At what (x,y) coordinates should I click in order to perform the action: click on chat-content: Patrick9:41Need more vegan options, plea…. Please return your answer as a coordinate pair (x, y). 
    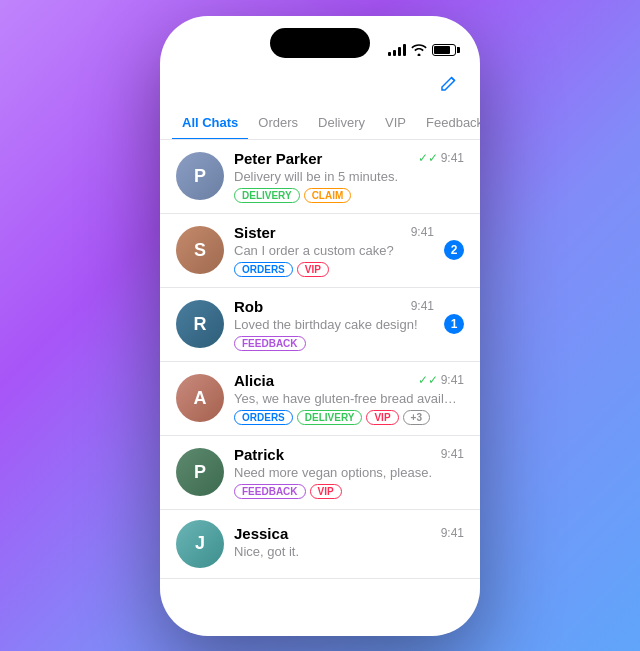
    Looking at the image, I should click on (349, 472).